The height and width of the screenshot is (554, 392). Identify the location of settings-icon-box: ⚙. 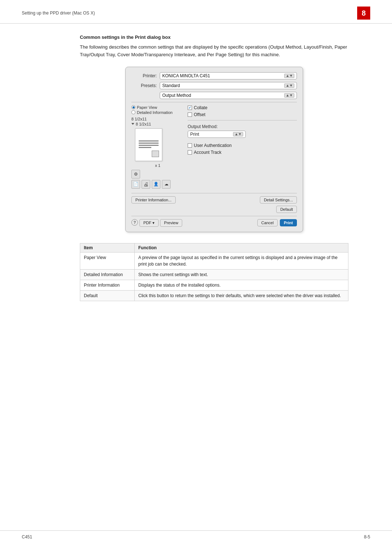
(136, 174).